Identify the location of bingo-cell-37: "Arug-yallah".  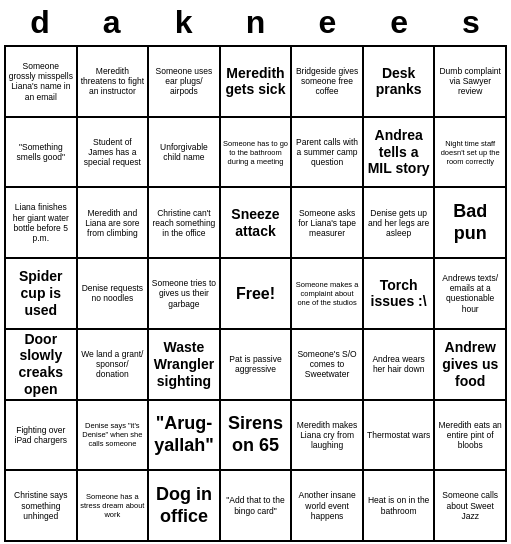
(184, 436).